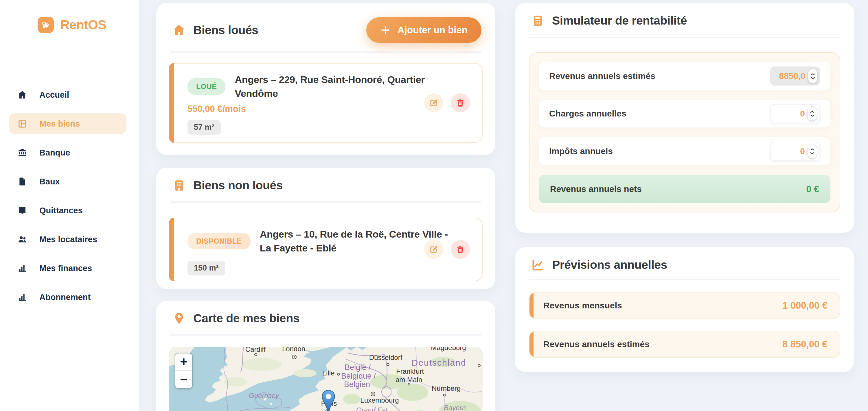 The image size is (868, 411). Describe the element at coordinates (72, 25) in the screenshot. I see `app-logo: RentOS` at that location.